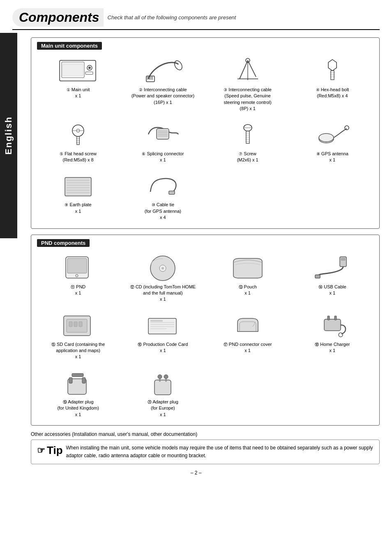 The width and height of the screenshot is (392, 555). I want to click on component-sd-card: ⑮ SD Card (containing theapplication and…, so click(78, 335).